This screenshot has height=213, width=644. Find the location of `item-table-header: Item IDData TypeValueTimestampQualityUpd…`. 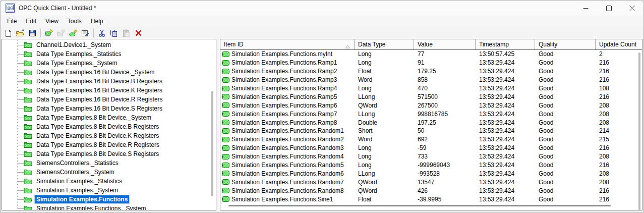

item-table-header: Item IDData TypeValueTimestampQualityUpd… is located at coordinates (431, 44).